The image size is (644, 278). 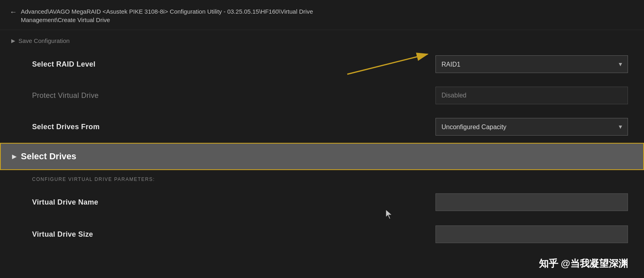 What do you see at coordinates (14, 156) in the screenshot?
I see `select-drives-chevron-icon: ▶` at bounding box center [14, 156].